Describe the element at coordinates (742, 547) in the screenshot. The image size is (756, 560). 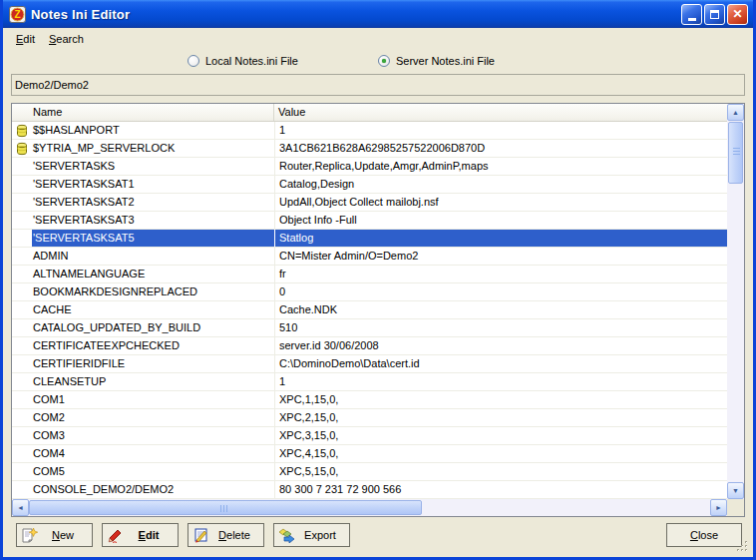
I see `resize-grip` at that location.